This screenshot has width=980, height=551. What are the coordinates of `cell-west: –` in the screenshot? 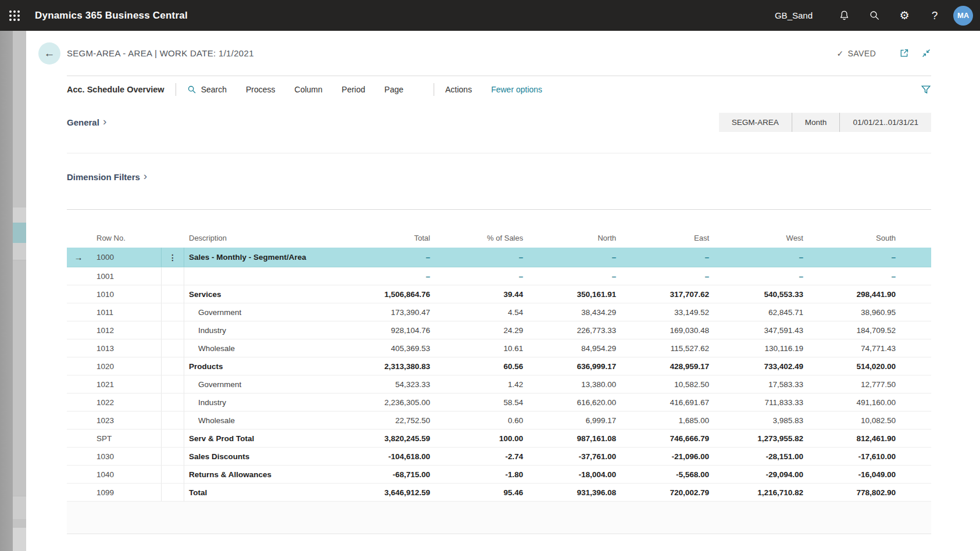 It's located at (763, 277).